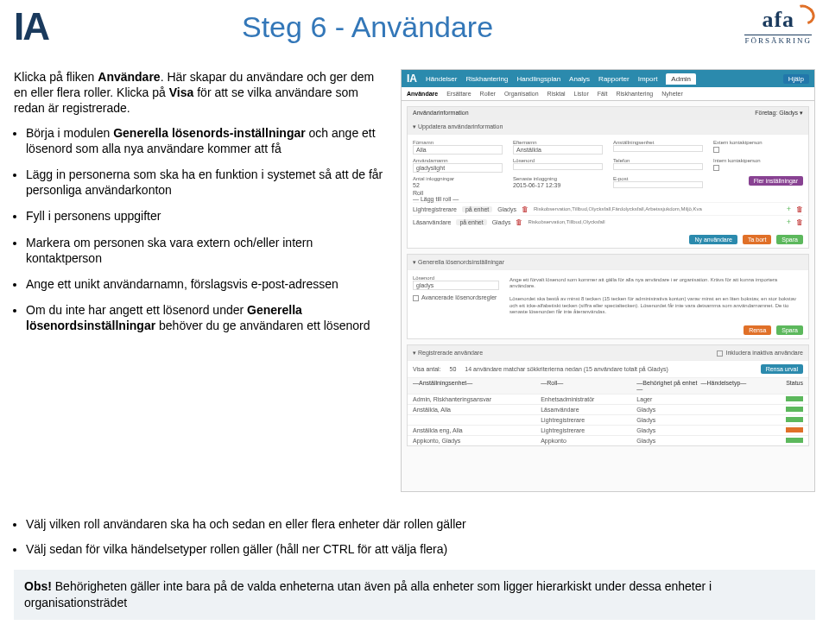 This screenshot has height=644, width=829. What do you see at coordinates (656, 306) in the screenshot?
I see `gl-adv-desc: Lösenordet ska bestå av minst 8 tecken (…` at bounding box center [656, 306].